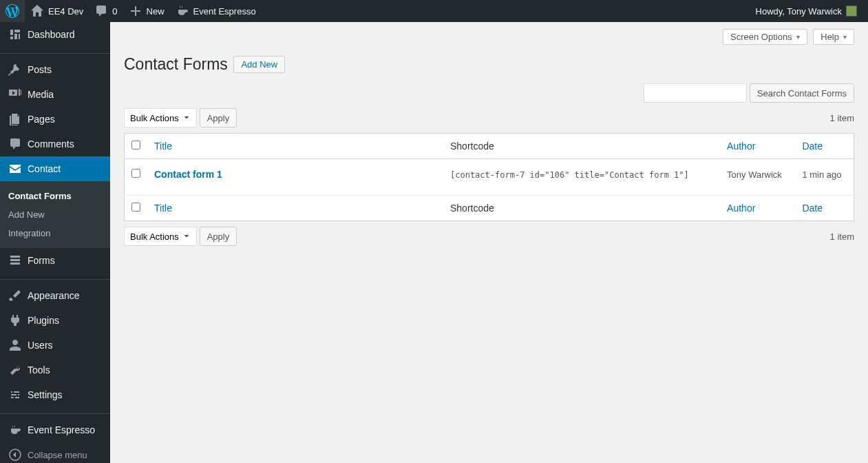 The width and height of the screenshot is (868, 463). What do you see at coordinates (757, 146) in the screenshot?
I see `col-author-header: Author` at bounding box center [757, 146].